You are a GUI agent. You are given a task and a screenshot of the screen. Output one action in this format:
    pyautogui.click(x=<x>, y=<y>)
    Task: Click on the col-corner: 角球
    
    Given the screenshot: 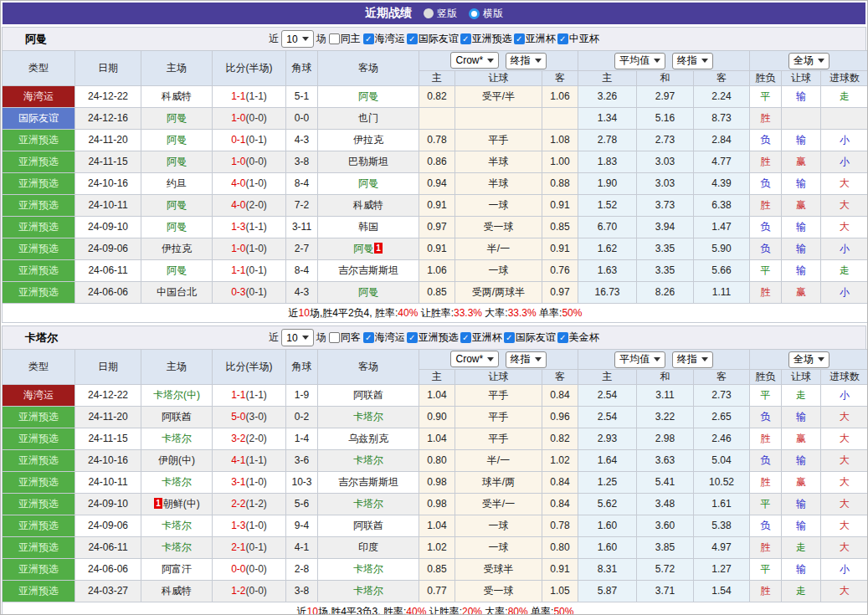 What is the action you would take?
    pyautogui.click(x=302, y=367)
    